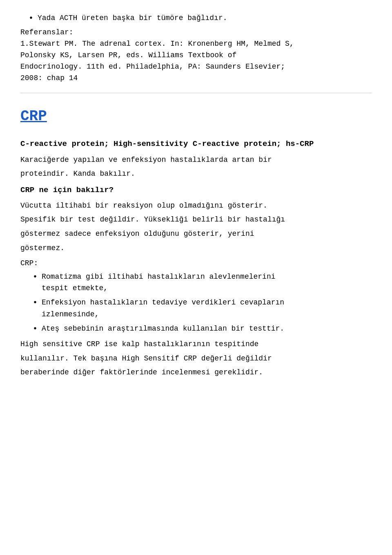 Image resolution: width=392 pixels, height=555 pixels. What do you see at coordinates (202, 303) in the screenshot?
I see `crp-bullet-list: • Romatizma gibi iltihabi hastalıkların …` at bounding box center [202, 303].